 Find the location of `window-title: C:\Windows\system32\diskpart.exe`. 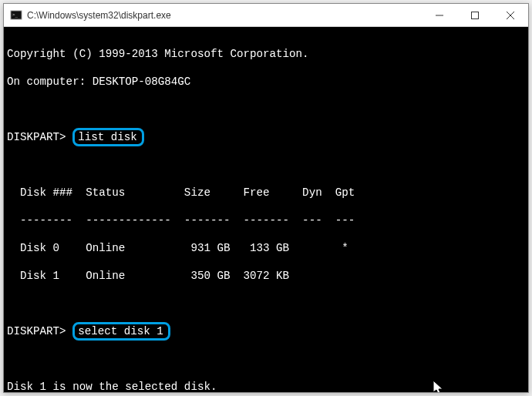

window-title: C:\Windows\system32\diskpart.exe is located at coordinates (99, 15).